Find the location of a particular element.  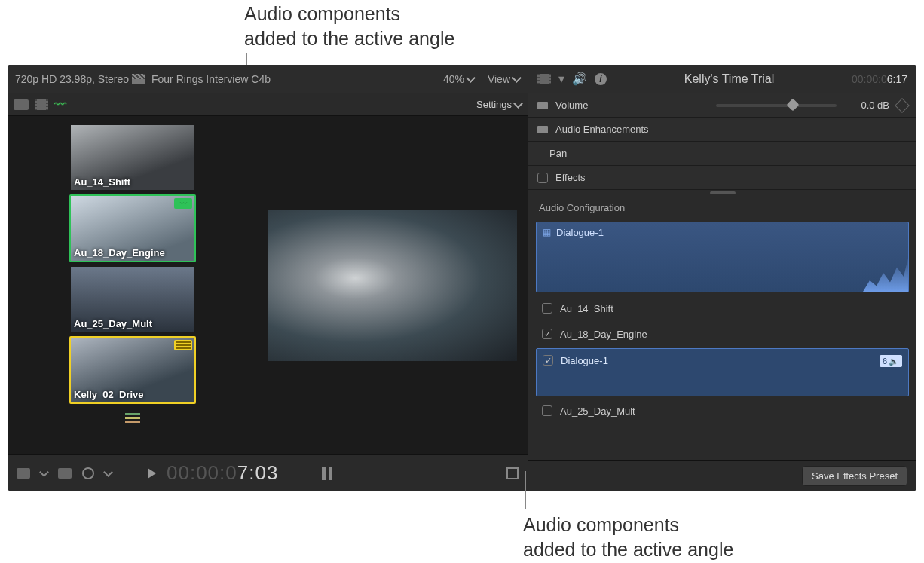

video-audio-switch-icon is located at coordinates (21, 105).